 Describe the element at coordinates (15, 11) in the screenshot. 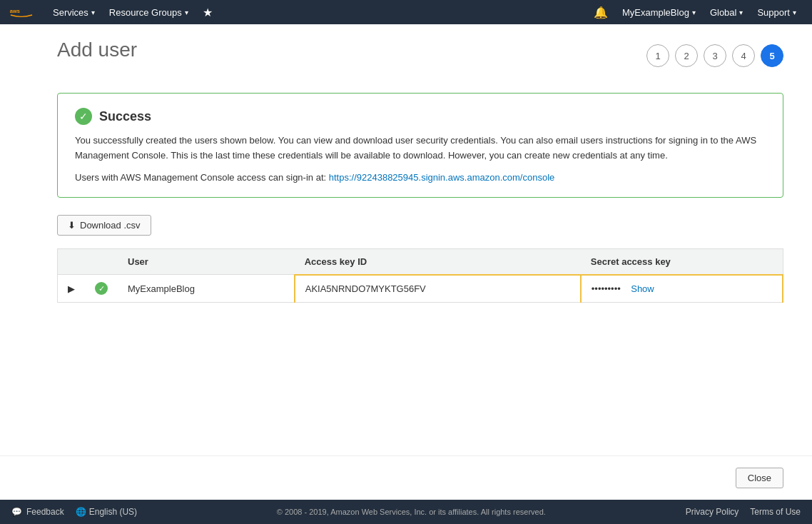

I see `svg-text: aws` at that location.